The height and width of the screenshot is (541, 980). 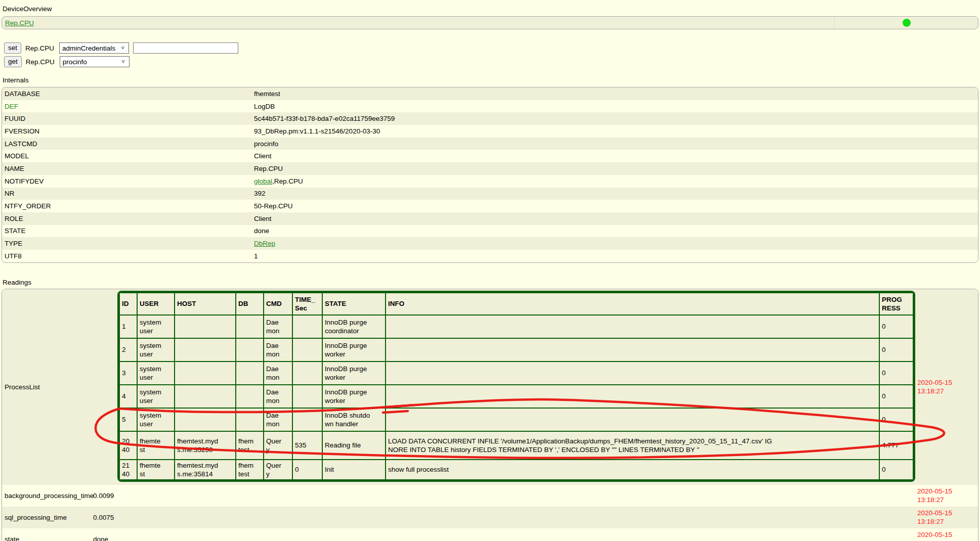 What do you see at coordinates (492, 62) in the screenshot?
I see `get-row: get Rep.CPU procinfo ∨` at bounding box center [492, 62].